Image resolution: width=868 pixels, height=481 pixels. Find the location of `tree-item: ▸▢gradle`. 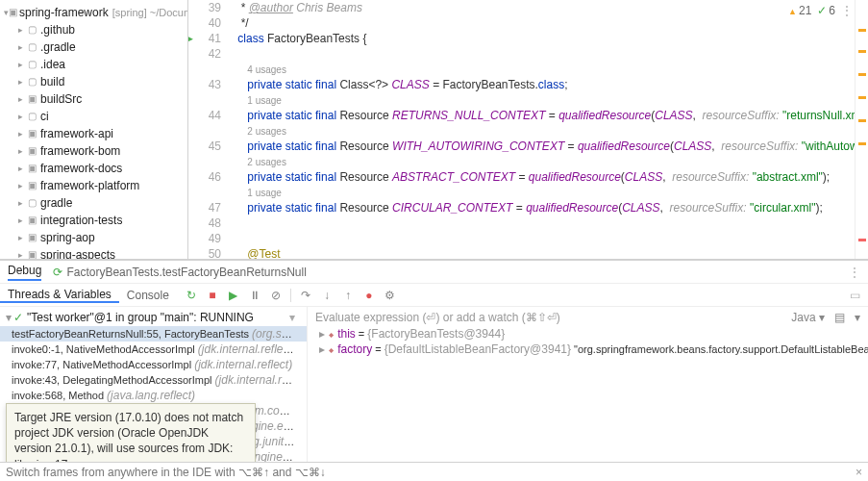

tree-item: ▸▢gradle is located at coordinates (94, 203).